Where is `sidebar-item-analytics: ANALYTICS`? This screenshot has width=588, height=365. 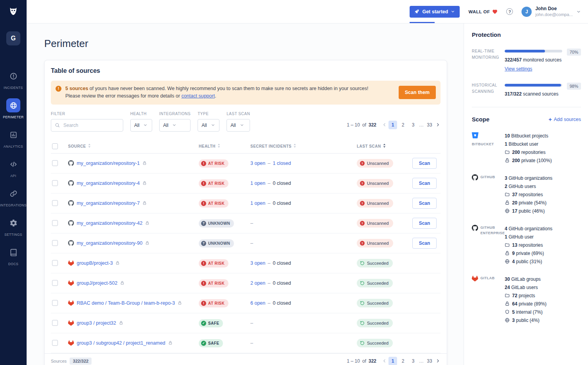
sidebar-item-analytics: ANALYTICS is located at coordinates (13, 138).